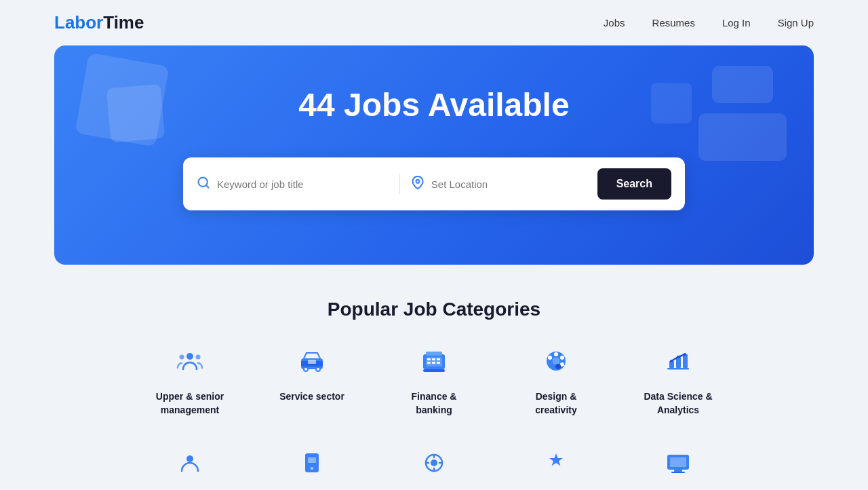  Describe the element at coordinates (614, 23) in the screenshot. I see `nav-jobs: Jobs` at that location.